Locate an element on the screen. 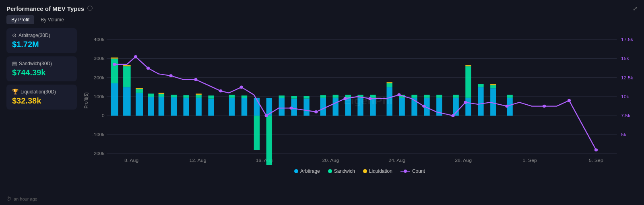  liquidation-icon: 🏆 is located at coordinates (15, 92).